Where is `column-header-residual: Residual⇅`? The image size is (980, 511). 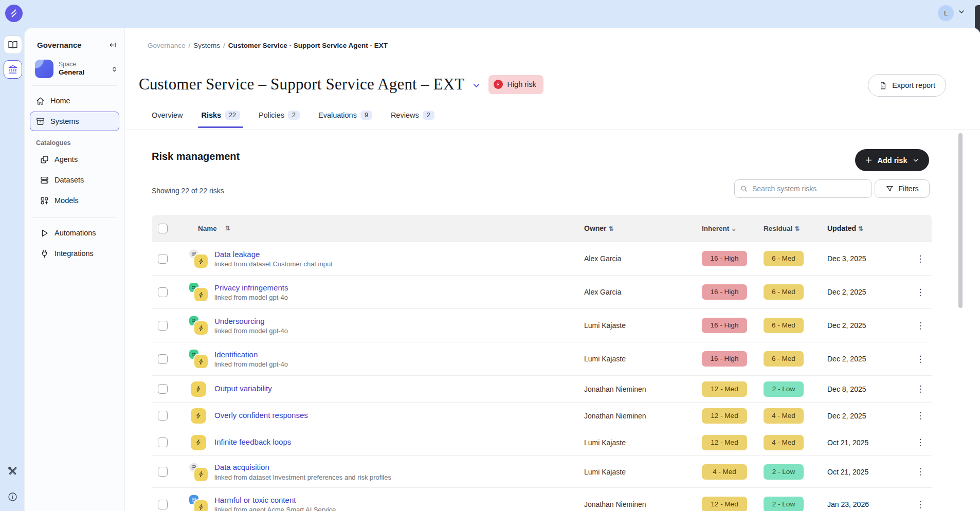 column-header-residual: Residual⇅ is located at coordinates (795, 228).